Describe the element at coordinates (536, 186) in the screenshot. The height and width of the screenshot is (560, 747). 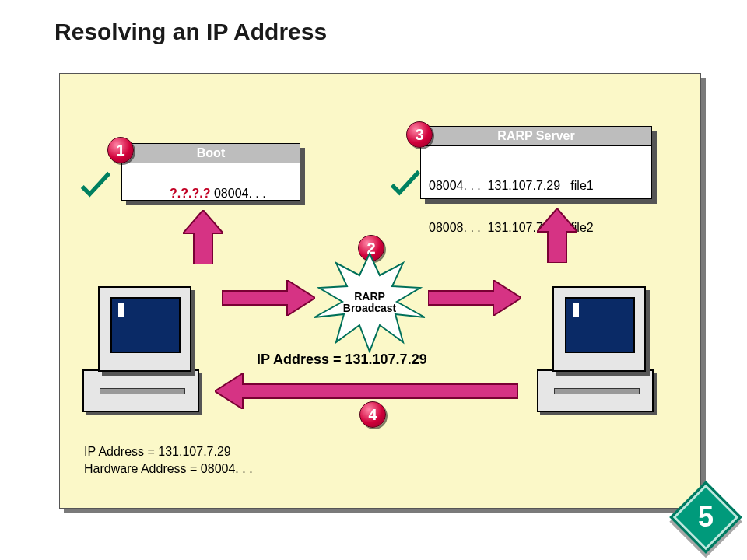
I see `rarp-row-1: 08004. . . 131.107.7.29 file1` at that location.